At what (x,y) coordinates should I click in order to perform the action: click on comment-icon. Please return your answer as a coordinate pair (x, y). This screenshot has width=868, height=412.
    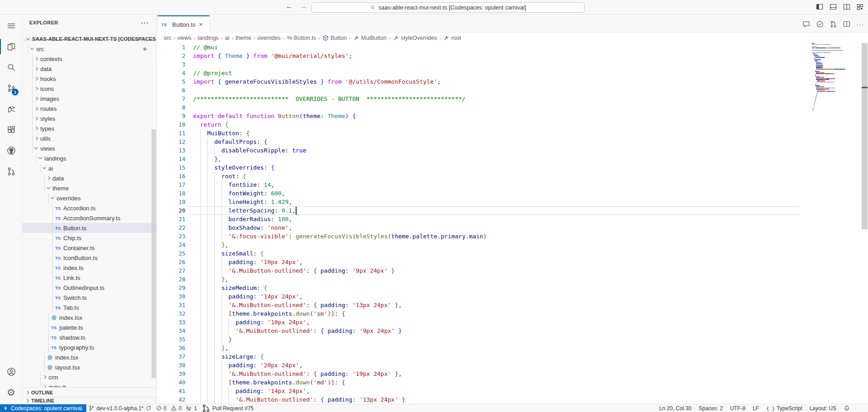
    Looking at the image, I should click on (807, 24).